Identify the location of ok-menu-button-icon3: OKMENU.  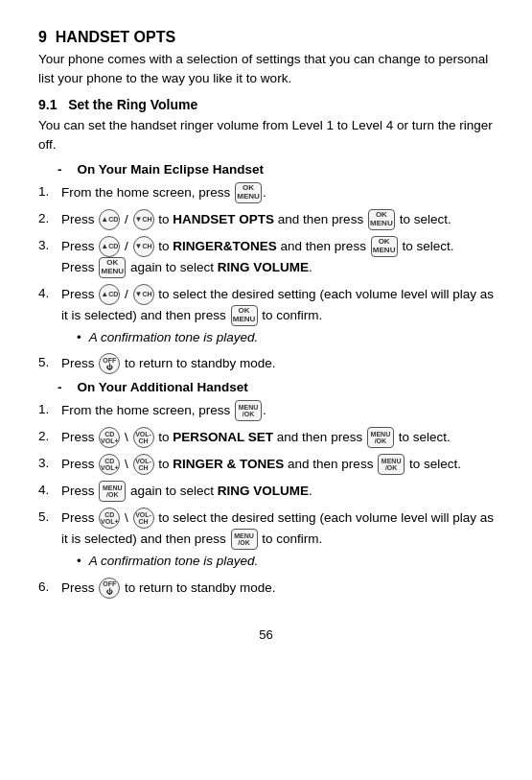
(384, 247).